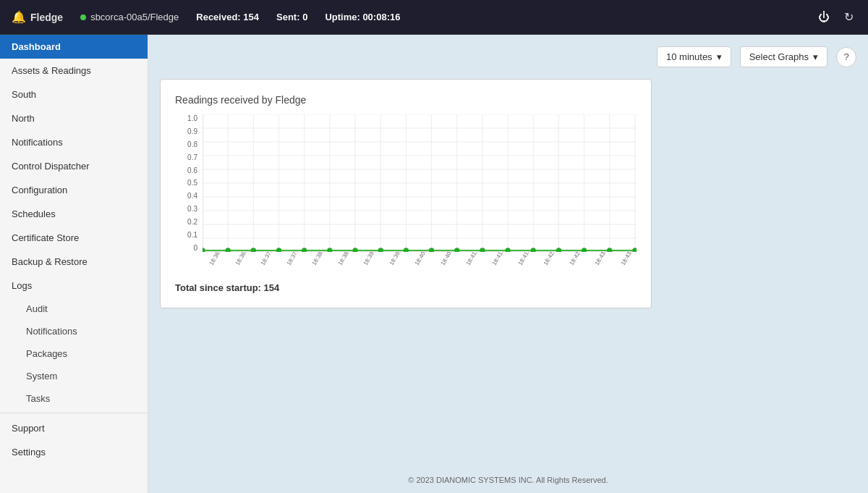 The width and height of the screenshot is (868, 493). What do you see at coordinates (28, 429) in the screenshot?
I see `sidebar-item-support-label: Support` at bounding box center [28, 429].